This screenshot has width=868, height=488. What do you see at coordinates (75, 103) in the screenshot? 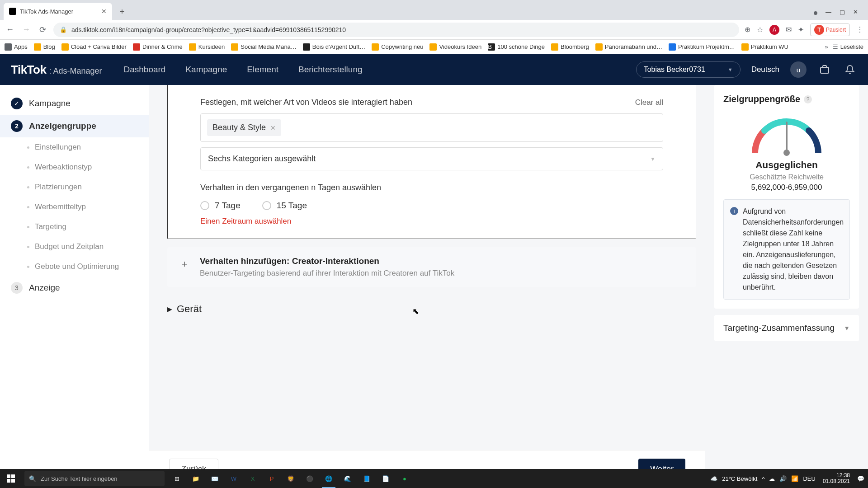
I see `step-campaign: ✓ Kampagne` at bounding box center [75, 103].